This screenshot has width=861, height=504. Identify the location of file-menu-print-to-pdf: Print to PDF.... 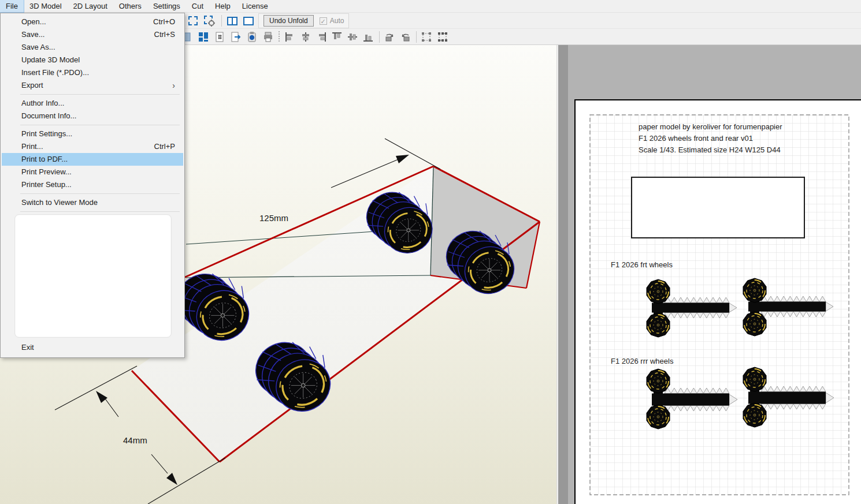
(92, 159).